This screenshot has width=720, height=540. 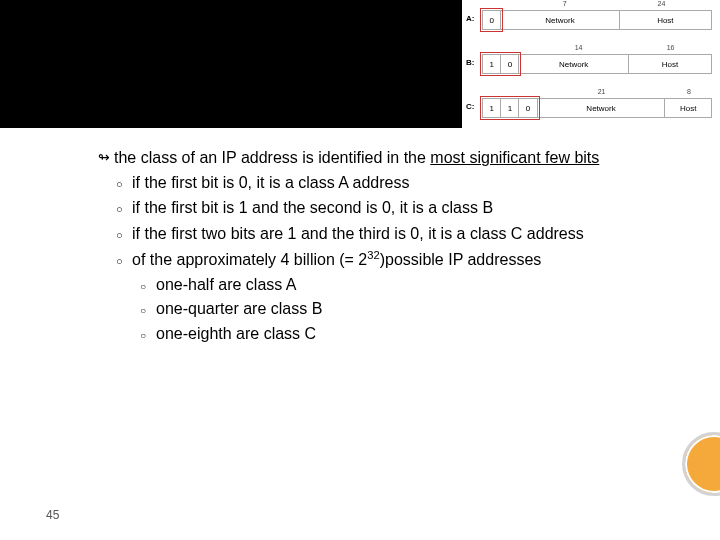 I want to click on count-pre: of the approximately 4 billion (= 2, so click(x=250, y=260).